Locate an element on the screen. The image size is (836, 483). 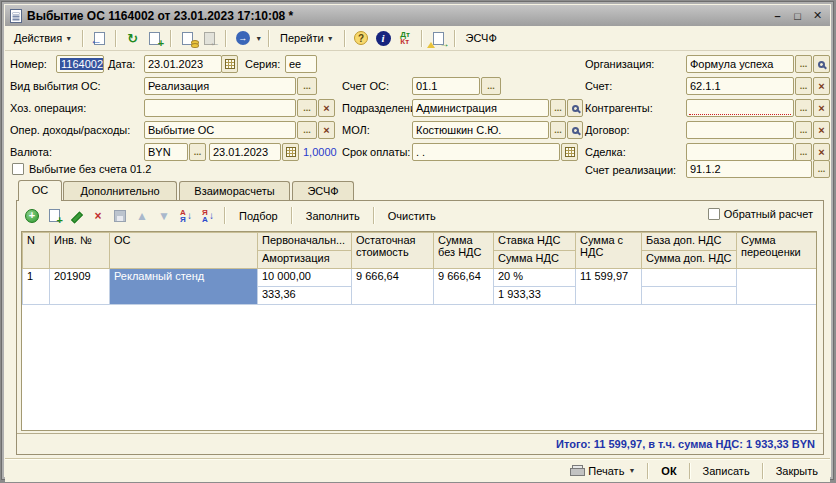
ok-button: ОК is located at coordinates (668, 471).